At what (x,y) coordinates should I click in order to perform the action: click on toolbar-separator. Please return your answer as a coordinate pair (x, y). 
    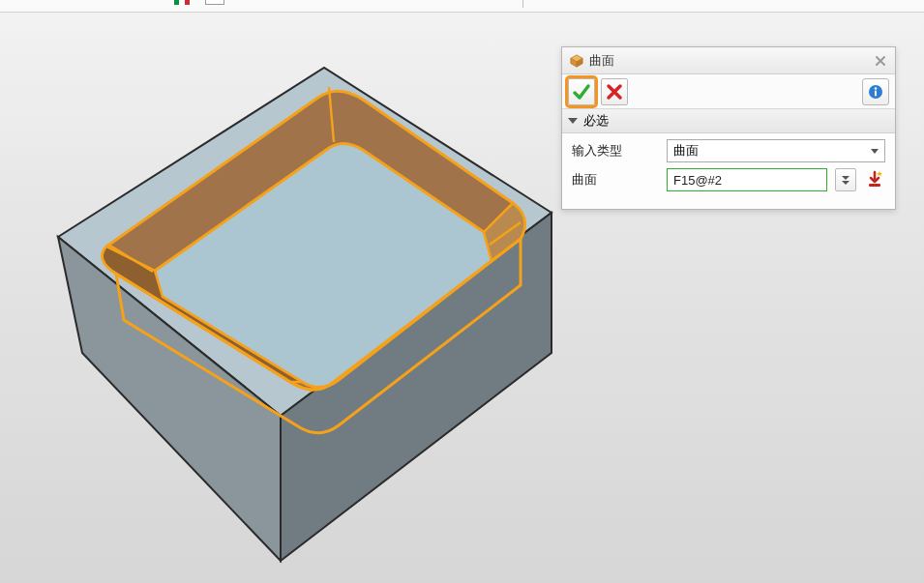
    Looking at the image, I should click on (522, 4).